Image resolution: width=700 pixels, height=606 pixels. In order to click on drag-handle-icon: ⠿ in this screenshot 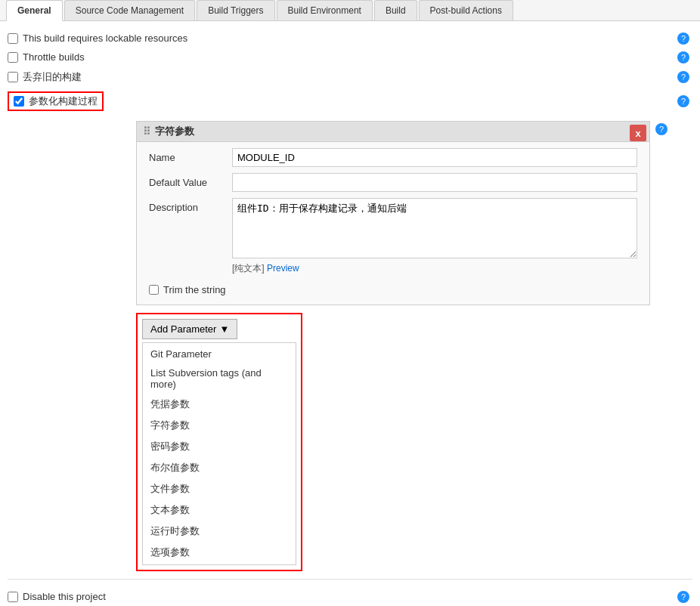, I will do `click(147, 131)`.